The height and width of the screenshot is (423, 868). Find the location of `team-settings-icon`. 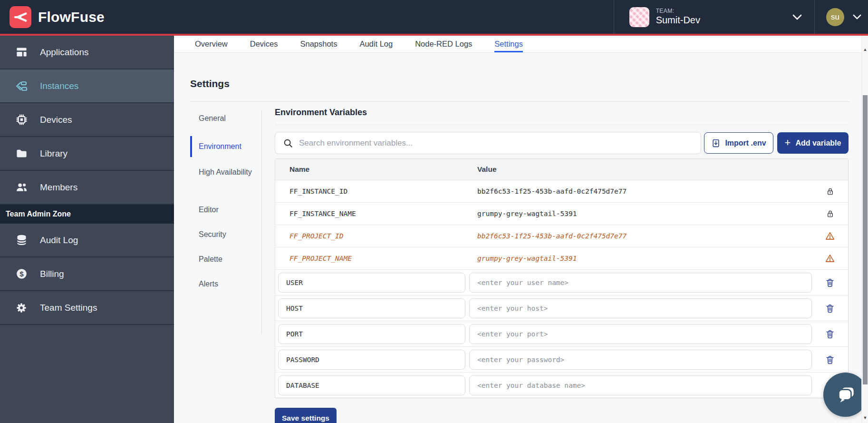

team-settings-icon is located at coordinates (21, 308).